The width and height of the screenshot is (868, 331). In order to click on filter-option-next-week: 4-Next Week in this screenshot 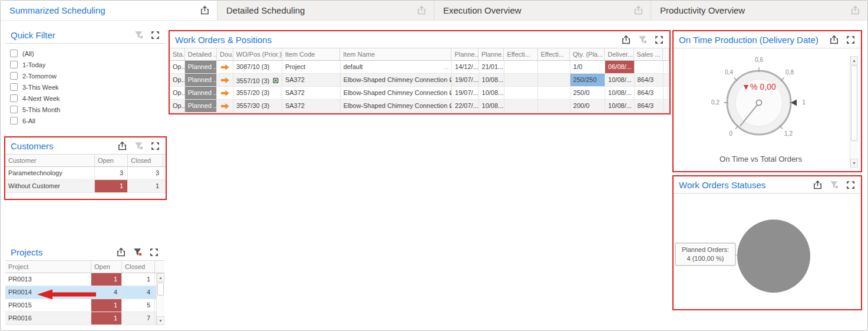, I will do `click(88, 98)`.